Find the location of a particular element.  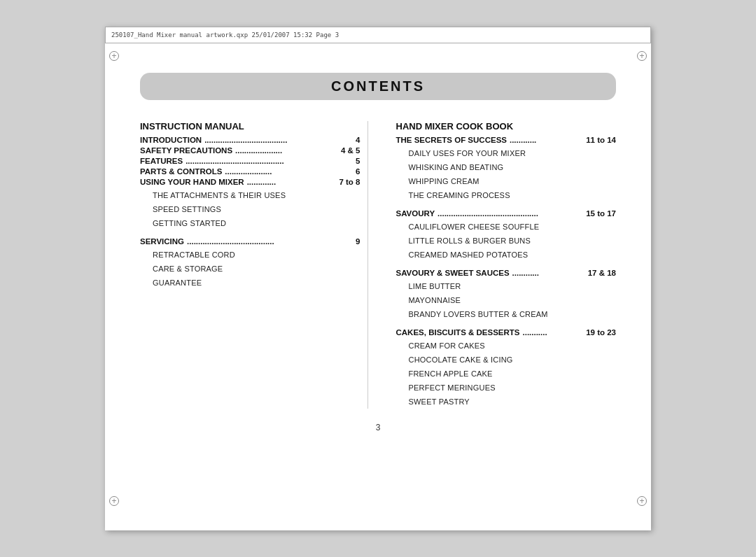

features-page: 5 is located at coordinates (358, 161).